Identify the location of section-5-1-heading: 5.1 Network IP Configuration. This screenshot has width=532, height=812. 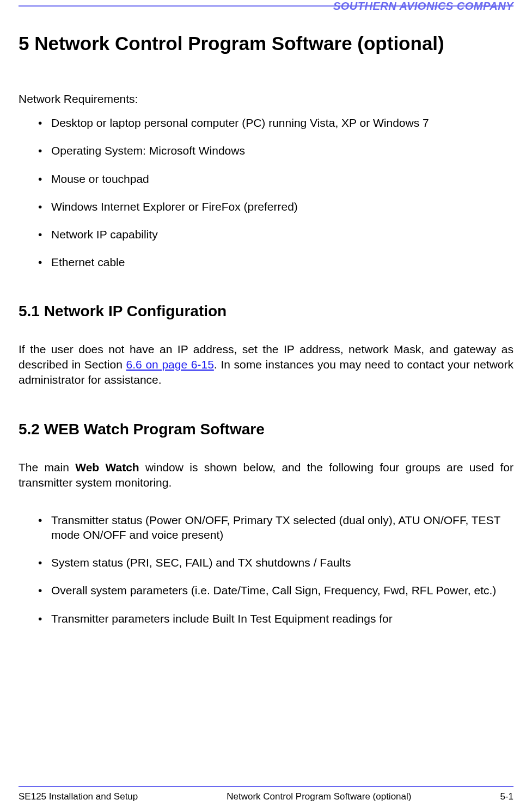
(266, 311).